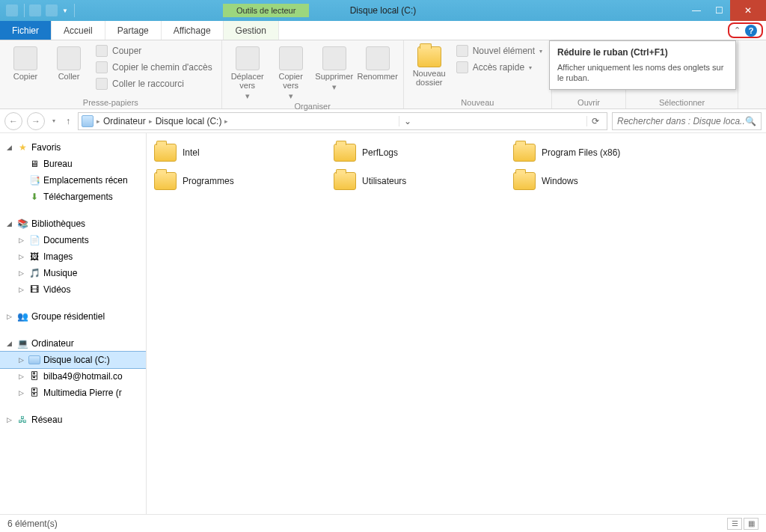 This screenshot has height=532, width=766. What do you see at coordinates (681, 121) in the screenshot?
I see `search-input` at bounding box center [681, 121].